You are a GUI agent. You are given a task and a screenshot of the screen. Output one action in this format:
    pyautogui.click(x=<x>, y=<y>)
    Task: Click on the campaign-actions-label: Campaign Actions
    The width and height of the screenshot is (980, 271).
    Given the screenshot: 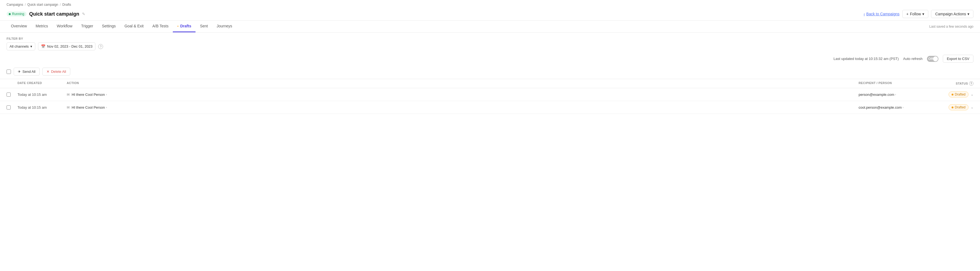 What is the action you would take?
    pyautogui.click(x=950, y=14)
    